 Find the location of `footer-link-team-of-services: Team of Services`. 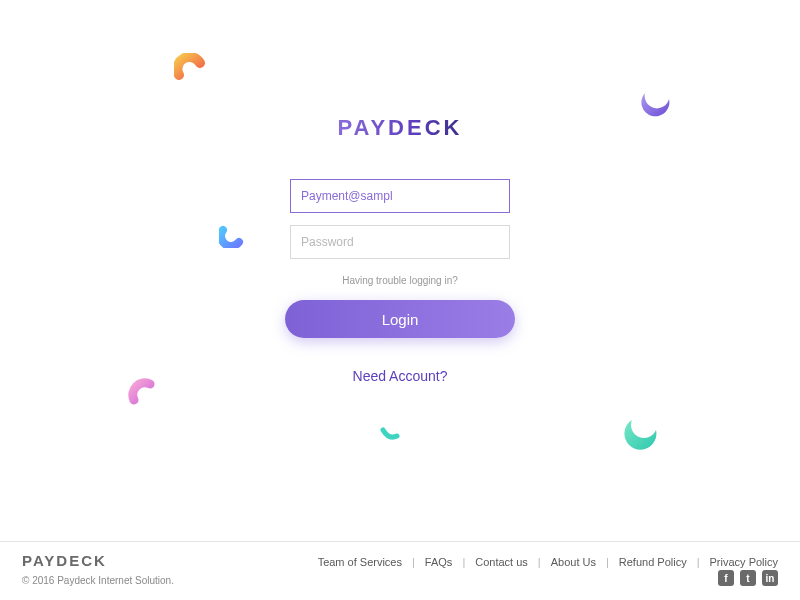

footer-link-team-of-services: Team of Services is located at coordinates (360, 562).